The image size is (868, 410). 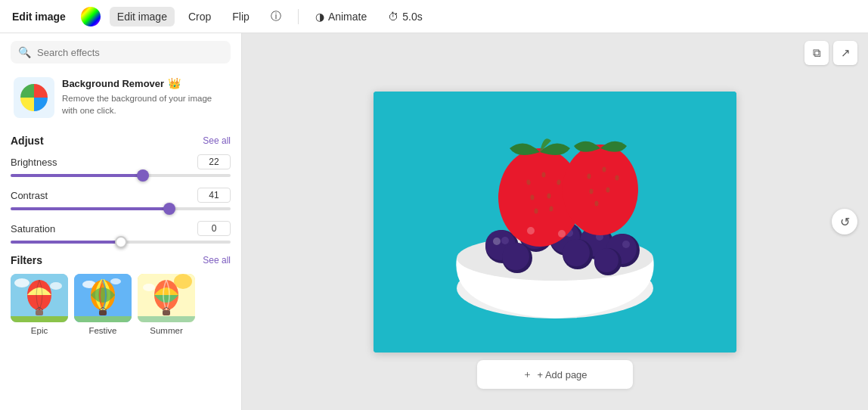 What do you see at coordinates (121, 166) in the screenshot?
I see `brightness-row: Brightness` at bounding box center [121, 166].